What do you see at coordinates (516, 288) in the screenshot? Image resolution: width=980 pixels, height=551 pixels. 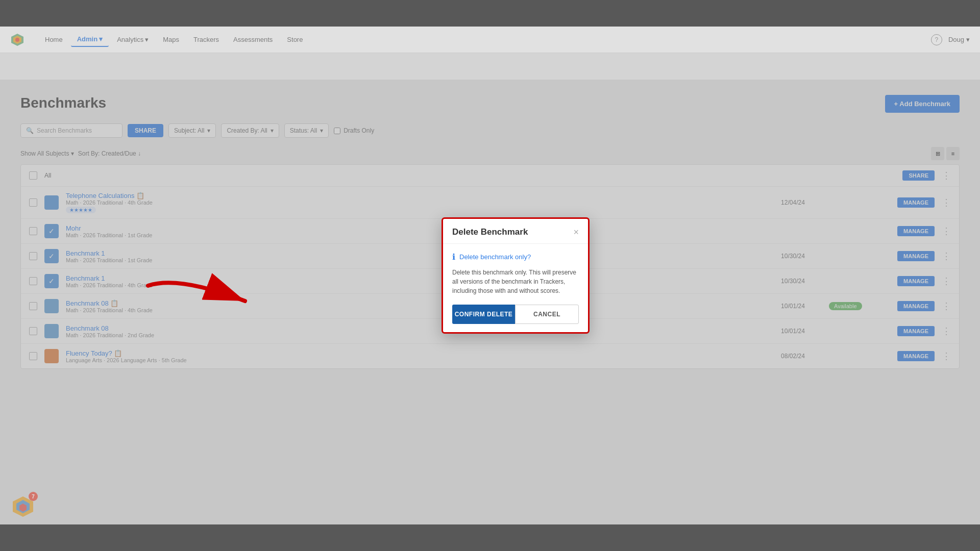 I see `modal-body: ℹ Delete benchmark only? Delete this ben…` at bounding box center [516, 288].